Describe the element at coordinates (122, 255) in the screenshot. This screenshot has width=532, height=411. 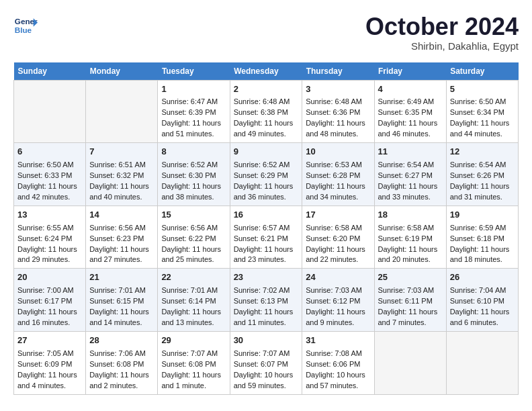
I see `daylight-text: Daylight: 11 hours and 27 minutes.` at that location.